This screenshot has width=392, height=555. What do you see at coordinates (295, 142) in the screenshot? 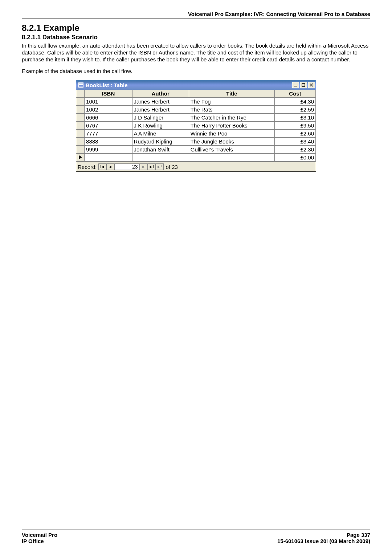
I see `cell-cost: £3.40` at bounding box center [295, 142].